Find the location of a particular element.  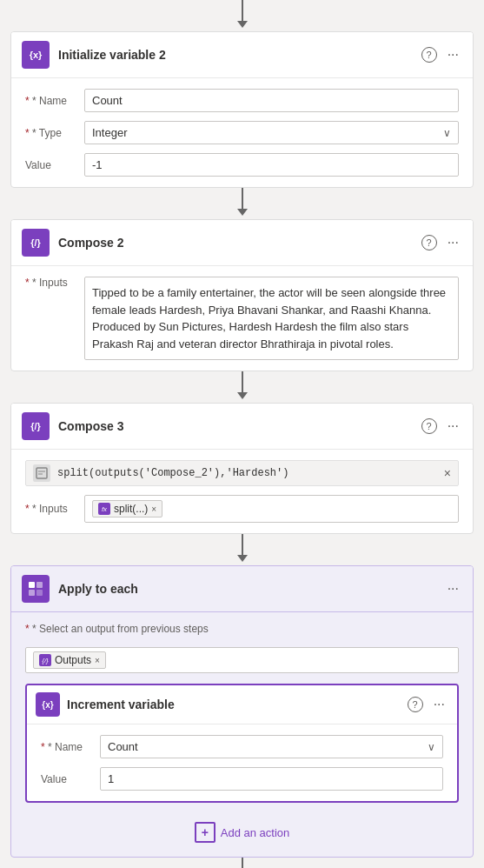

increment-variable-body: * Name Count ∨ Value is located at coordinates (242, 763).